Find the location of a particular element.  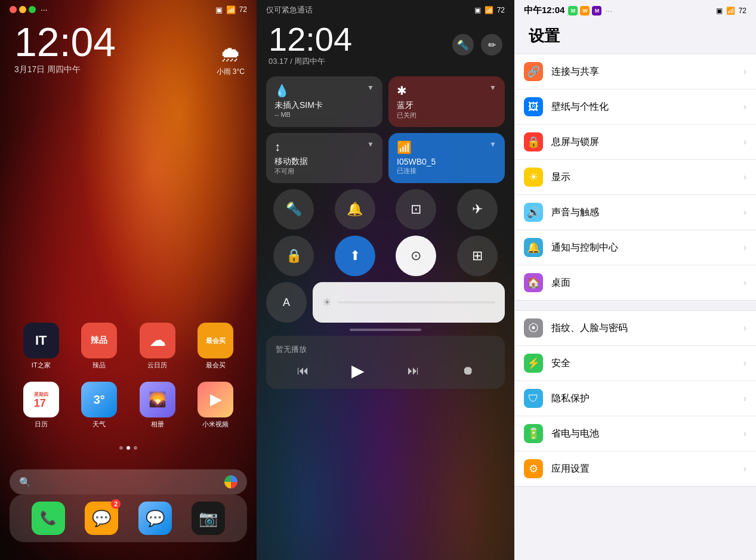

app-label-lapin: 辣品 is located at coordinates (99, 365).